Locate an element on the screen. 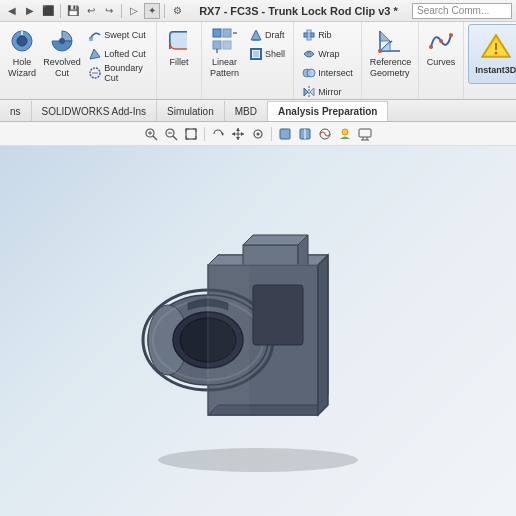 The image size is (516, 516). instant3d-button: Instant3D is located at coordinates (492, 54).